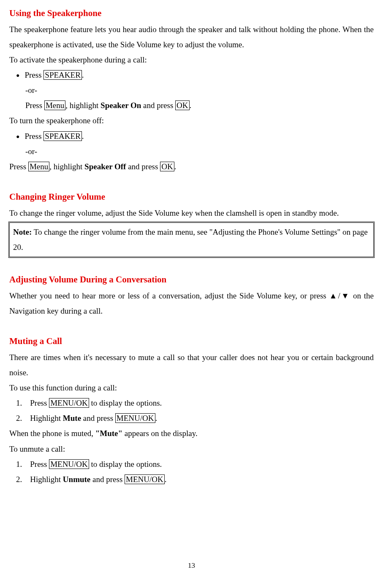 Image resolution: width=383 pixels, height=588 pixels. What do you see at coordinates (192, 121) in the screenshot?
I see `para-turnoff-instruction: To turn the speakerphone off:` at bounding box center [192, 121].